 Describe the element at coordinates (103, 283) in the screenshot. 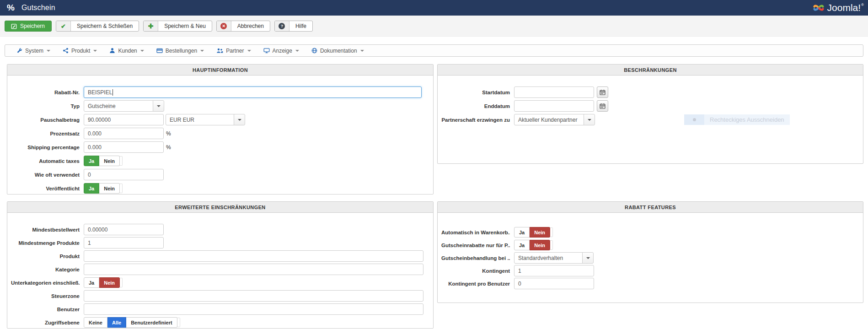

I see `unterkategorien-toggle: Ja Nein` at that location.